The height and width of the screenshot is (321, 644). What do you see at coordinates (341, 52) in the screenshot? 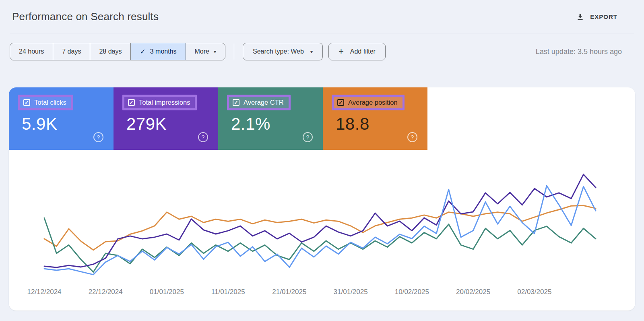
I see `plus-icon: +` at bounding box center [341, 52].